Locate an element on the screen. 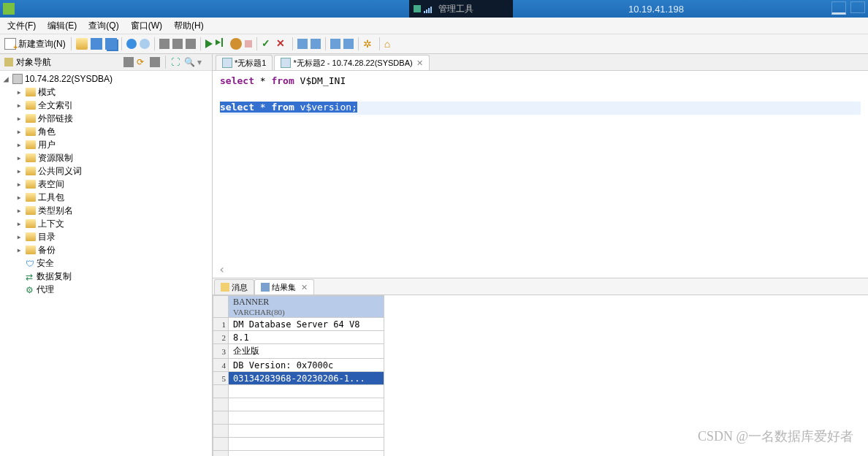 The height and width of the screenshot is (456, 868). execute-step-icon is located at coordinates (221, 44).